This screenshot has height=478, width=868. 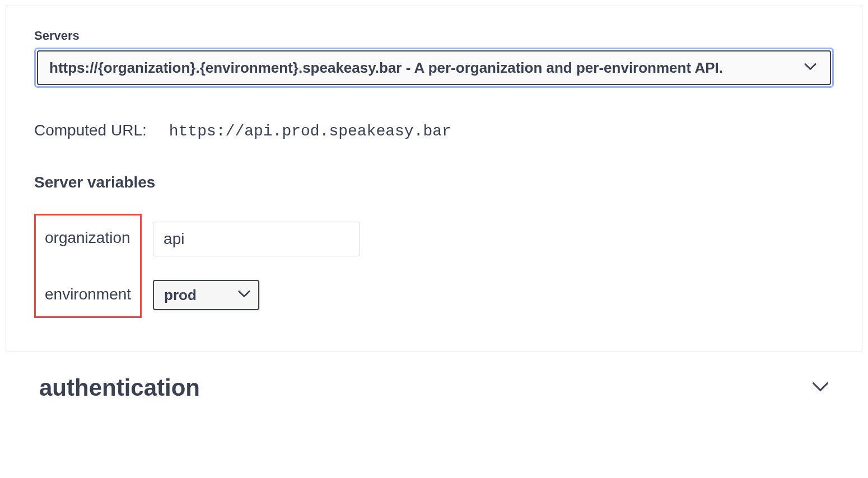 What do you see at coordinates (434, 68) in the screenshot?
I see `server-select-wrapper: https://{organization}.{environment}.spe…` at bounding box center [434, 68].